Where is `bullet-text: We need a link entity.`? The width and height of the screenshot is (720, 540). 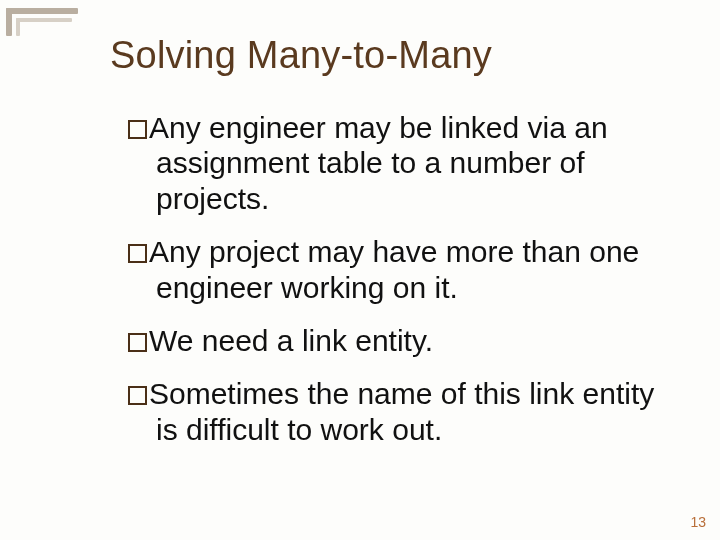 bullet-text: We need a link entity. is located at coordinates (291, 340).